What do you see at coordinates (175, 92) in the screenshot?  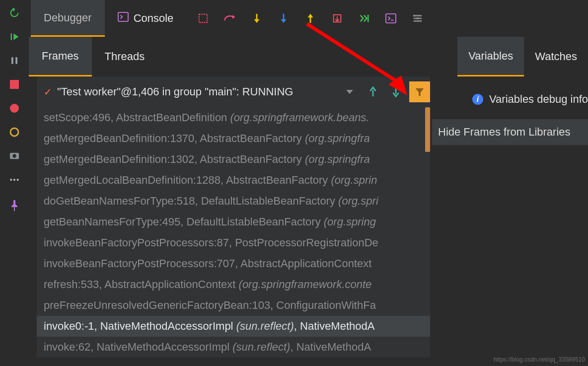 I see `thread-selector-text: "Test worker"@1,406 in group "main": RUN…` at bounding box center [175, 92].